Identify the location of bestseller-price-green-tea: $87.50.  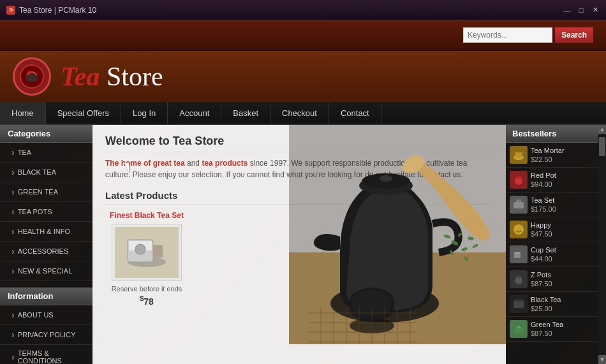
(563, 333).